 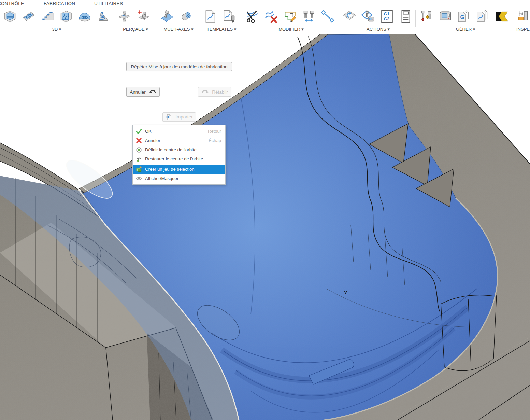 What do you see at coordinates (215, 92) in the screenshot?
I see `redo-button: Rétablir` at bounding box center [215, 92].